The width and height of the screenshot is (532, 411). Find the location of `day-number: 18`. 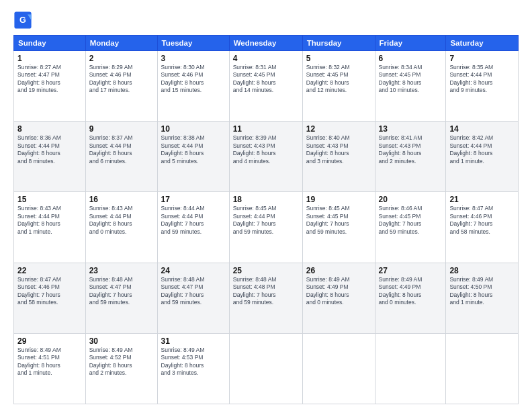

day-number: 18 is located at coordinates (266, 199).